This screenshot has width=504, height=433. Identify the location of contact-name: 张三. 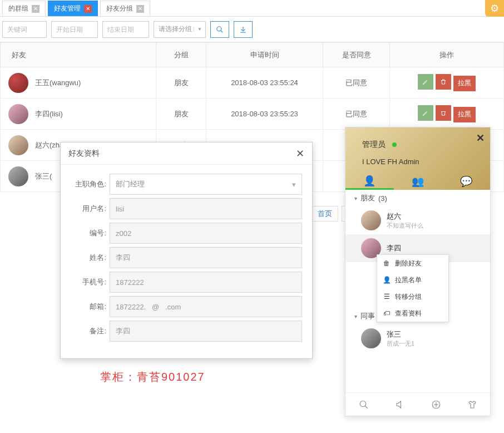
(401, 334).